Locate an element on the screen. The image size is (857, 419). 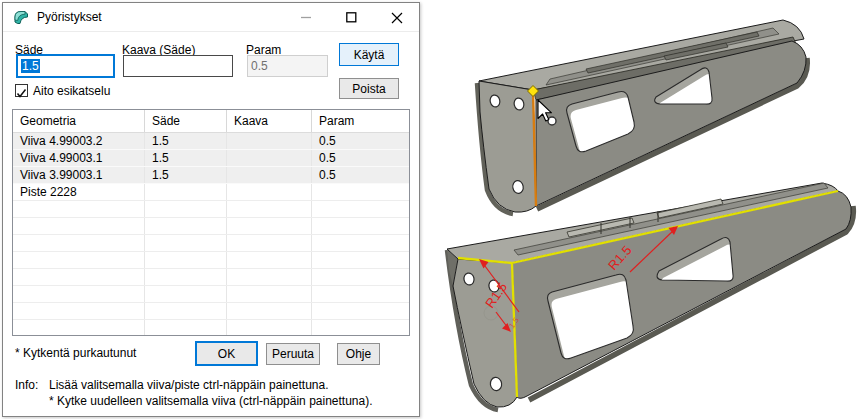
checkmark-icon is located at coordinates (22, 94).